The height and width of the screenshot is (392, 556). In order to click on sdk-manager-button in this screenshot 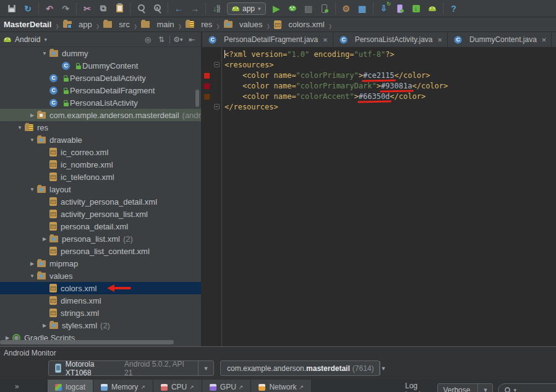, I will do `click(384, 9)`.